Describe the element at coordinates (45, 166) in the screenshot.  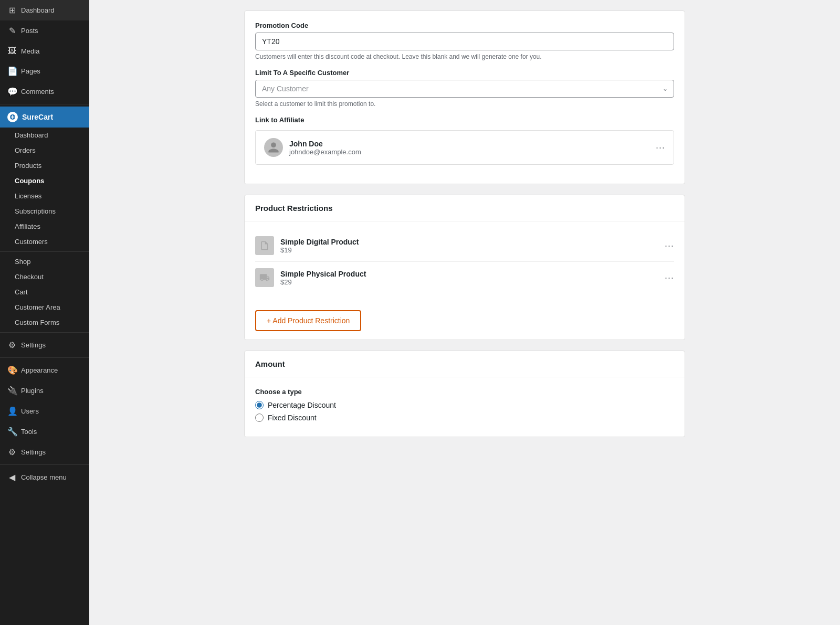
I see `sidebar-item-sc-products: Products` at that location.